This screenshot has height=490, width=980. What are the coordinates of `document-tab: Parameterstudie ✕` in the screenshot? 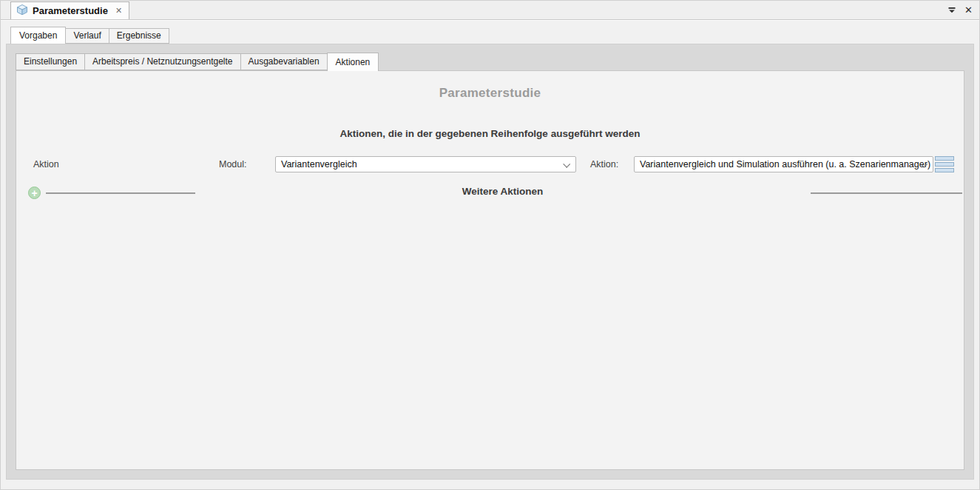 It's located at (70, 10).